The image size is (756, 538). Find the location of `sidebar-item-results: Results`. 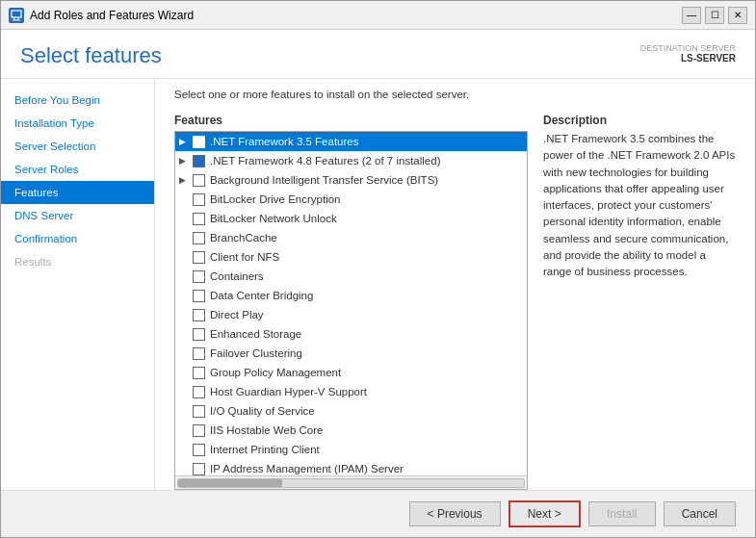

sidebar-item-results: Results is located at coordinates (77, 262).